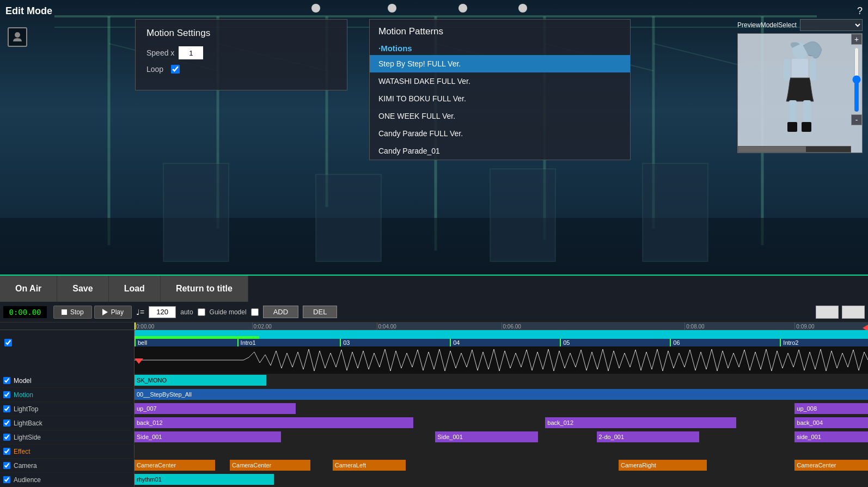 The height and width of the screenshot is (487, 868). Describe the element at coordinates (500, 64) in the screenshot. I see `motion-list-item-0: Step By Step! FULL Ver.` at that location.